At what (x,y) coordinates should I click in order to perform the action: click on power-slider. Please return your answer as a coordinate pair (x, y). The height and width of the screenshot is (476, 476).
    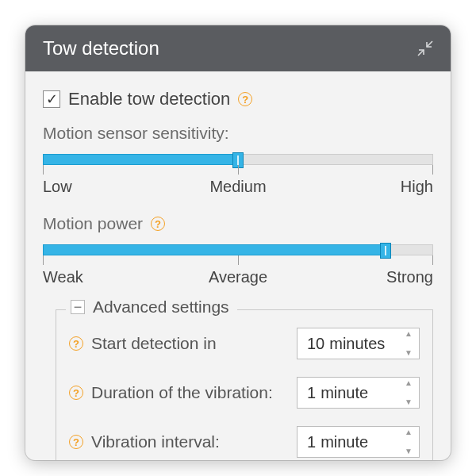
    Looking at the image, I should click on (238, 250).